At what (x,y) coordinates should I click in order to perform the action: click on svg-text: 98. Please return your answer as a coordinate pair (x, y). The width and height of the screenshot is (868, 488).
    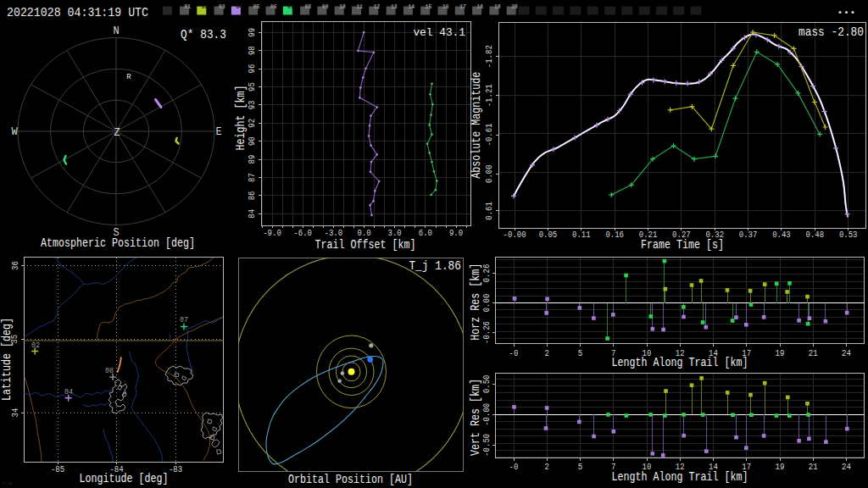
    Looking at the image, I should click on (251, 51).